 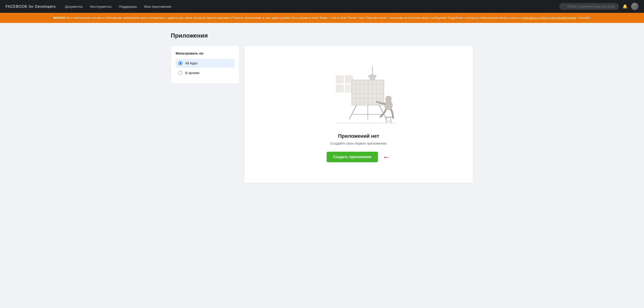 I want to click on navbar: FACEBOOK for Developers Документы Инстру…, so click(x=322, y=6).